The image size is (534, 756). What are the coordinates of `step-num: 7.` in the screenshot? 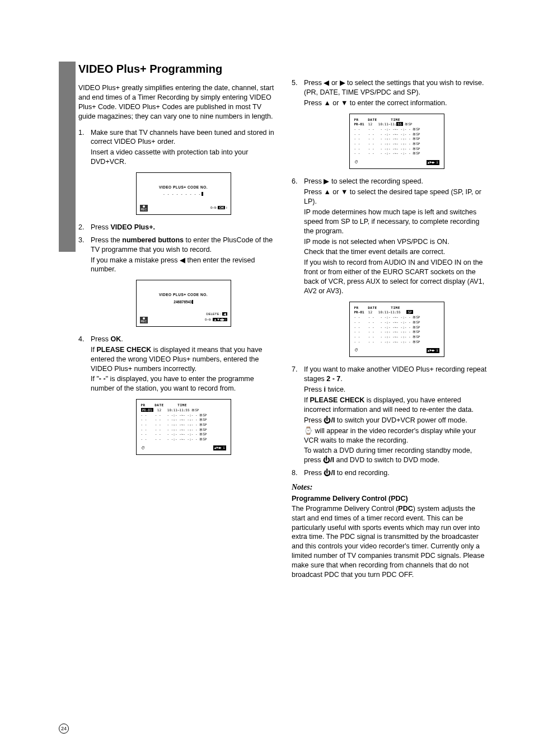 It's located at (298, 415).